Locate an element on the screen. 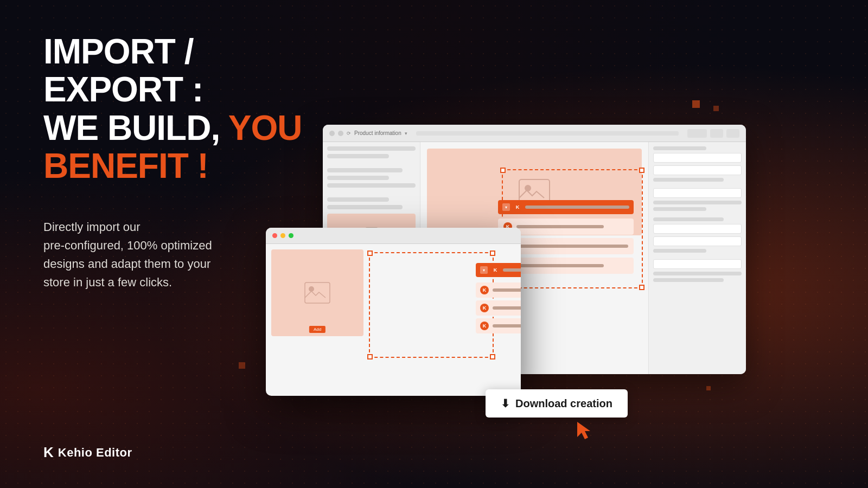 This screenshot has width=868, height=488. comp-dropdown-front: ▾ K is located at coordinates (498, 270).